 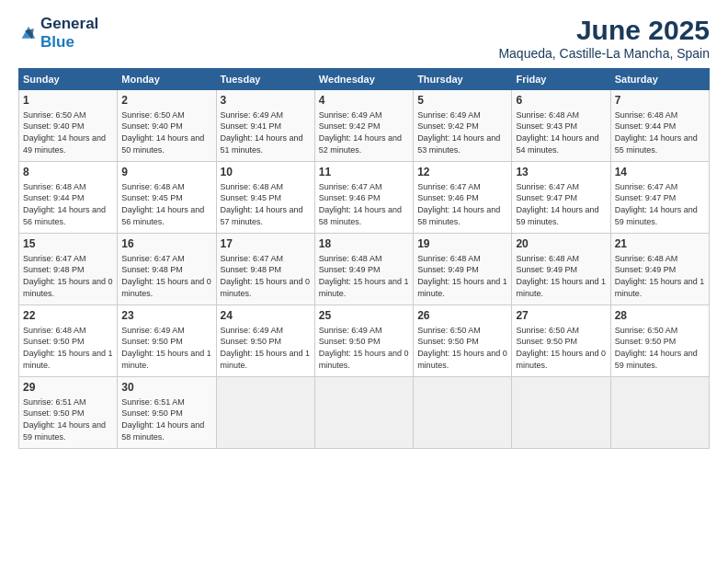 I want to click on day-number: 13, so click(x=561, y=173).